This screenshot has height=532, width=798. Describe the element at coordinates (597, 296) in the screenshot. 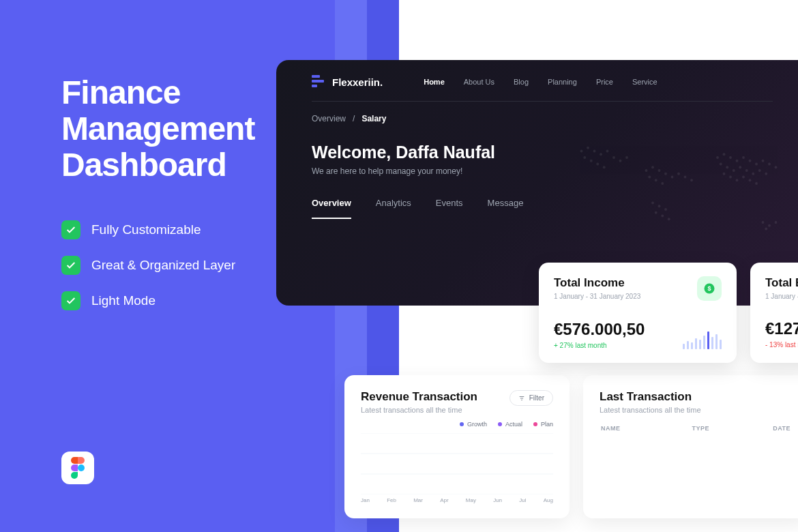

I see `card-dates: 1 January - 31 January 2023` at that location.